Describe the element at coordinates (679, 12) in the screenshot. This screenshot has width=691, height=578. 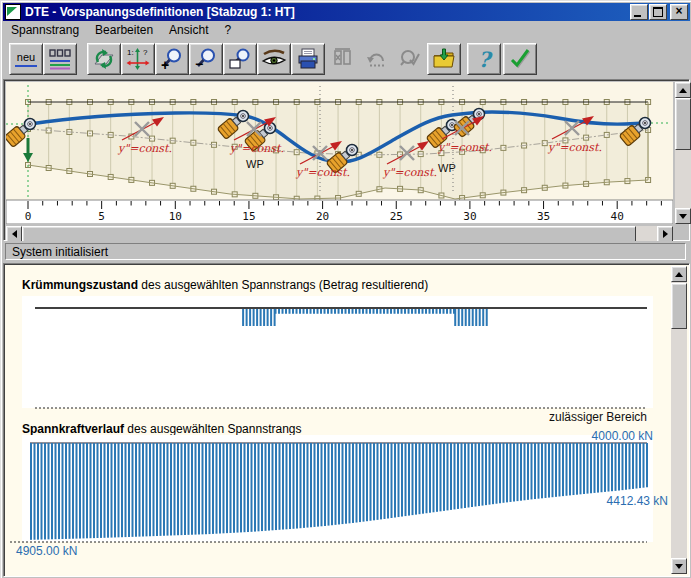
I see `close-button: ×` at that location.